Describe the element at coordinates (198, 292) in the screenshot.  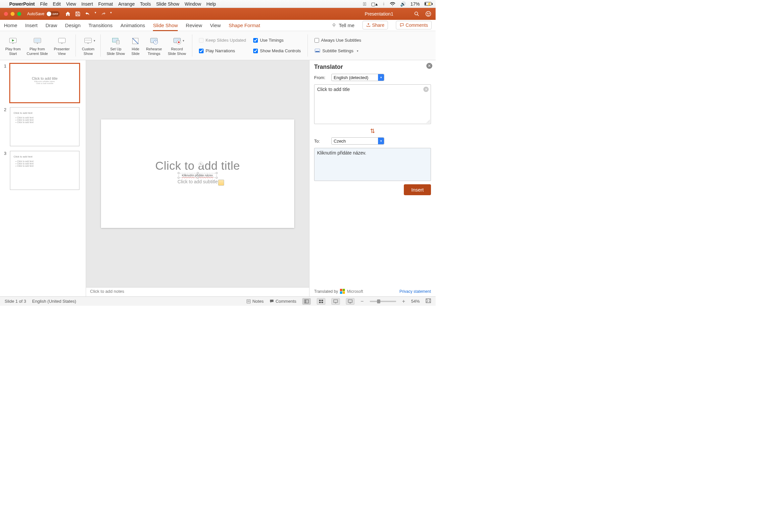
I see `notes-pane: Click to add notes` at that location.